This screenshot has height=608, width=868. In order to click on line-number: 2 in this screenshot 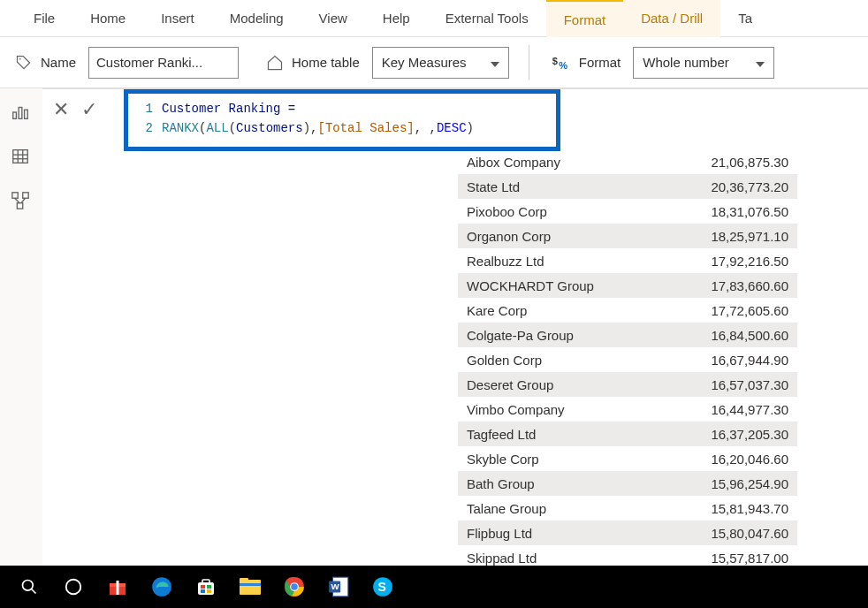, I will do `click(145, 128)`.